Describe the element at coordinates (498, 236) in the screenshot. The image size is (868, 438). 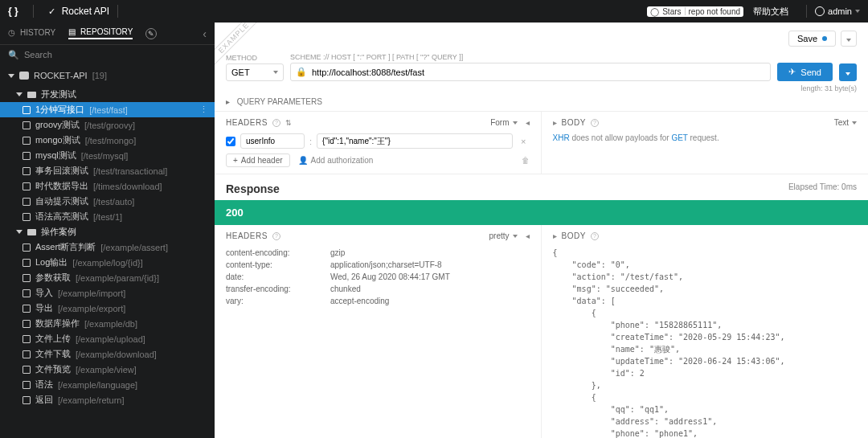
I see `pretty-select: pretty` at that location.